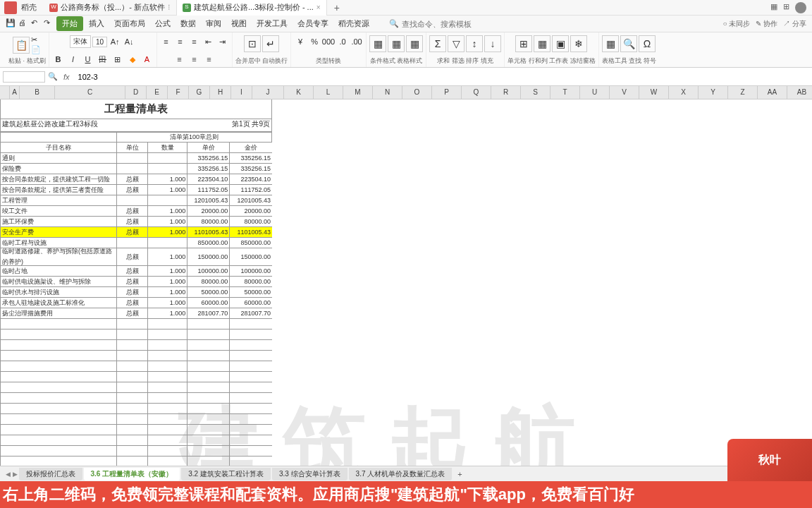  Describe the element at coordinates (313, 24) in the screenshot. I see `menu-vip: 会员专享` at that location.